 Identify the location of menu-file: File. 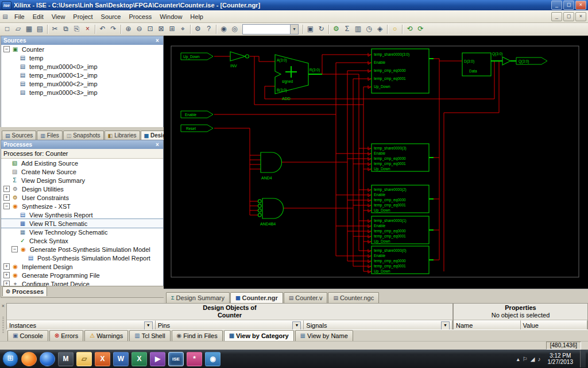
(20, 17).